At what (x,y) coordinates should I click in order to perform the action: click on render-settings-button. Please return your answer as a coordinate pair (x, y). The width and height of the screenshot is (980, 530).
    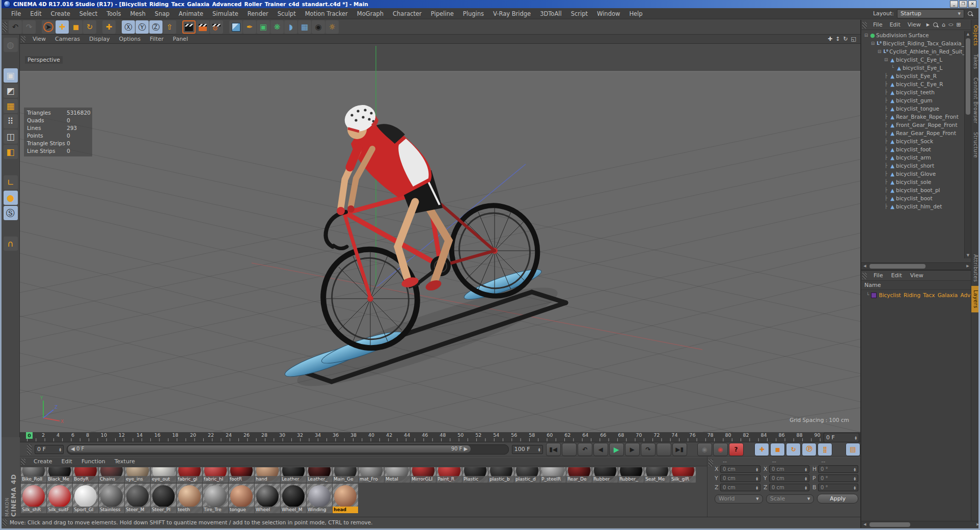
    Looking at the image, I should click on (216, 27).